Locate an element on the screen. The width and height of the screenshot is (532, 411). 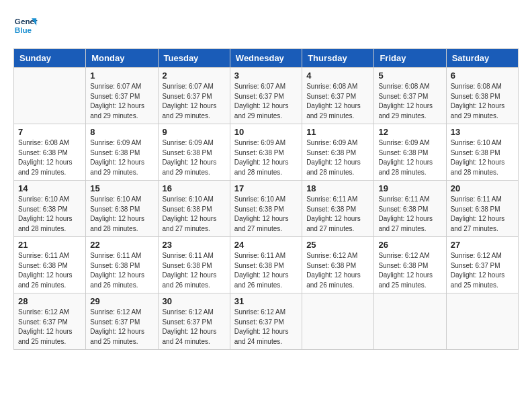
calendar-cell: 20Sunrise: 6:11 AM Sunset: 6:38 PM Dayli… is located at coordinates (482, 209).